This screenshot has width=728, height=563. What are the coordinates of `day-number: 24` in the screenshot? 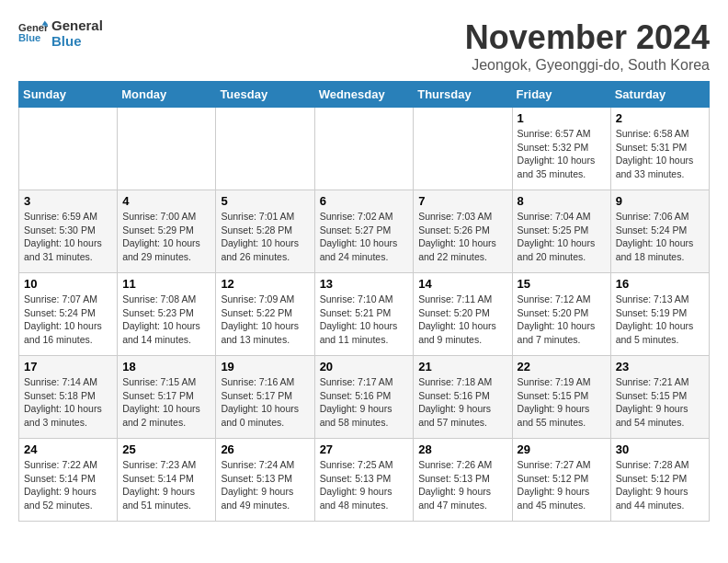 It's located at (68, 449).